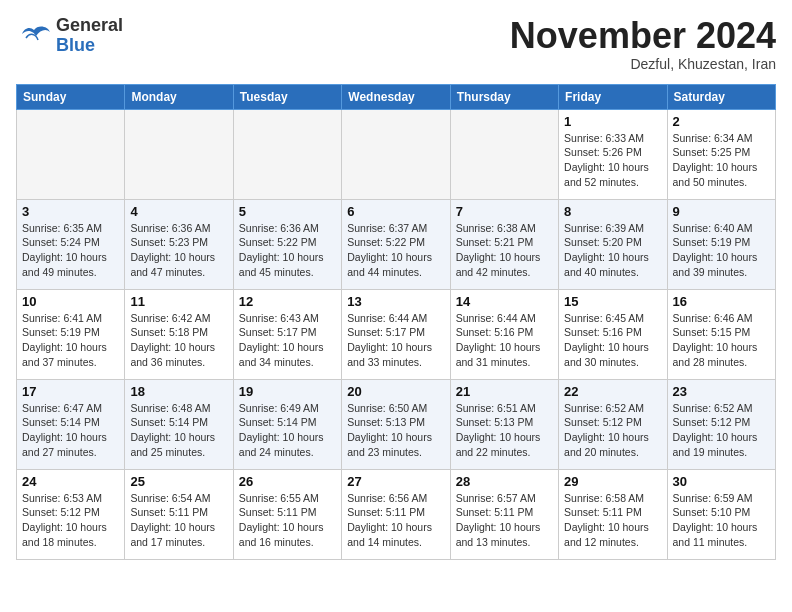 The image size is (792, 612). What do you see at coordinates (721, 244) in the screenshot?
I see `calendar-day-cell: 9Sunrise: 6:40 AM Sunset: 5:19 PM Daylig…` at bounding box center [721, 244].